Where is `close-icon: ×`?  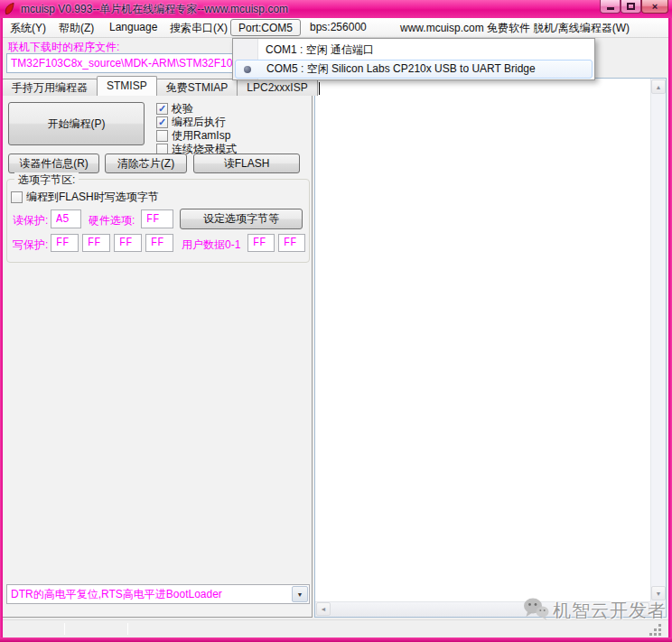 close-icon: × is located at coordinates (655, 7).